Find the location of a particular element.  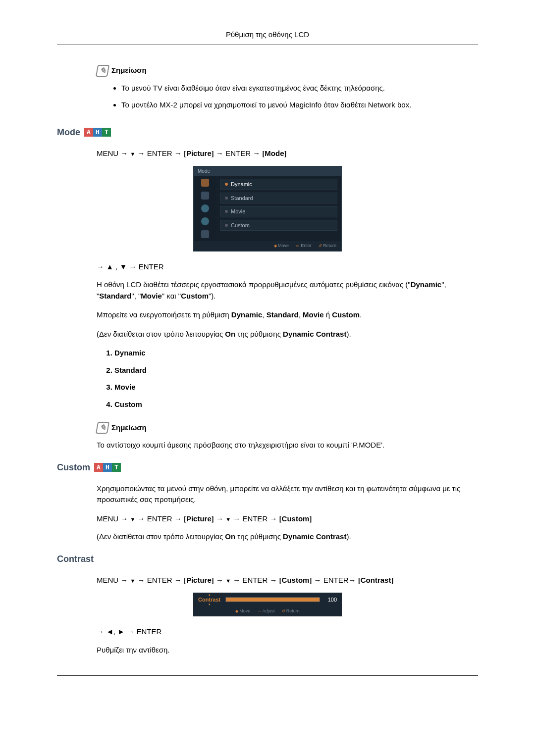

custom-para2: (Δεν διατίθεται στον τρόπο λειτουργίας O… is located at coordinates (287, 537).